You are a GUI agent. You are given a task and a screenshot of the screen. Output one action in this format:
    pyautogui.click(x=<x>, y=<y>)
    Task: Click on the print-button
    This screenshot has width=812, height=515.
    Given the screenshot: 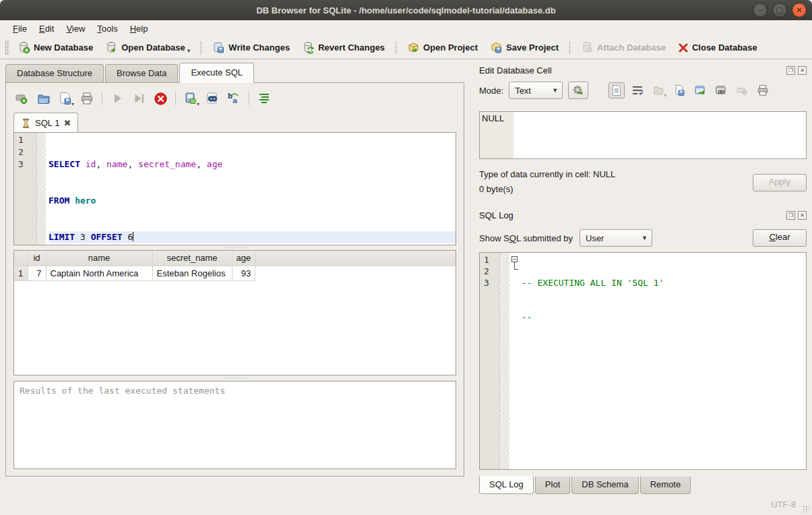 What is the action you would take?
    pyautogui.click(x=87, y=98)
    